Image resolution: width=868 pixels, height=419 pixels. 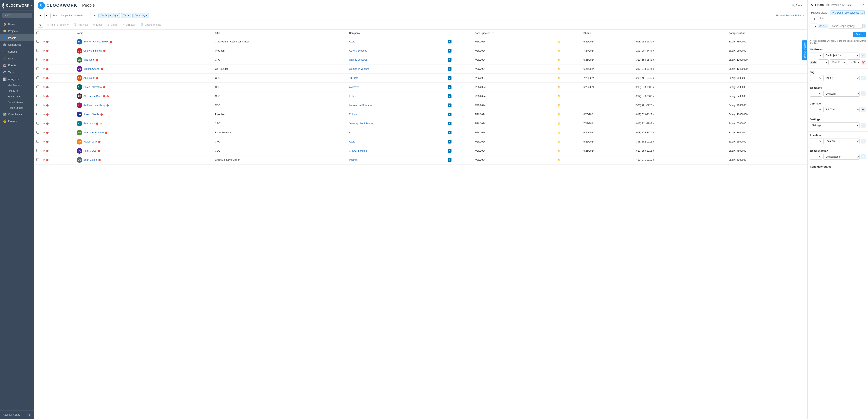 What do you see at coordinates (17, 24) in the screenshot?
I see `sidebar-item-home: 🏠 Home` at bounding box center [17, 24].